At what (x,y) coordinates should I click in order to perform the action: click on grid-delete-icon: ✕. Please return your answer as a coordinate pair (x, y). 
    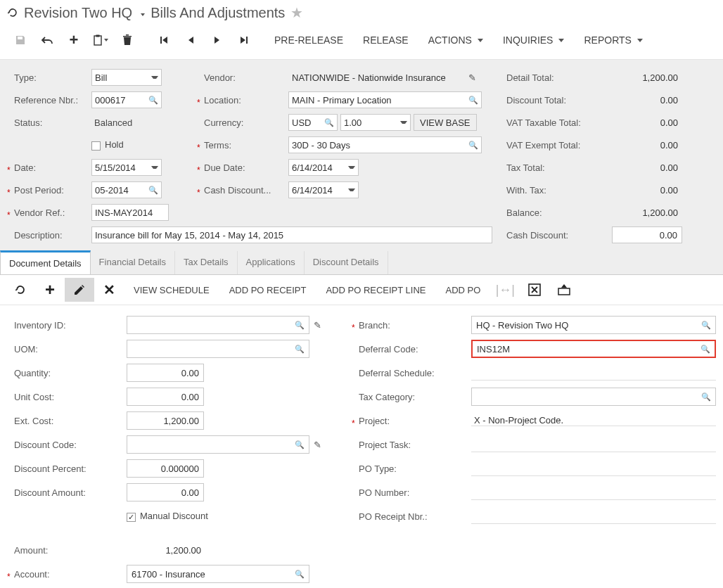
    Looking at the image, I should click on (109, 290).